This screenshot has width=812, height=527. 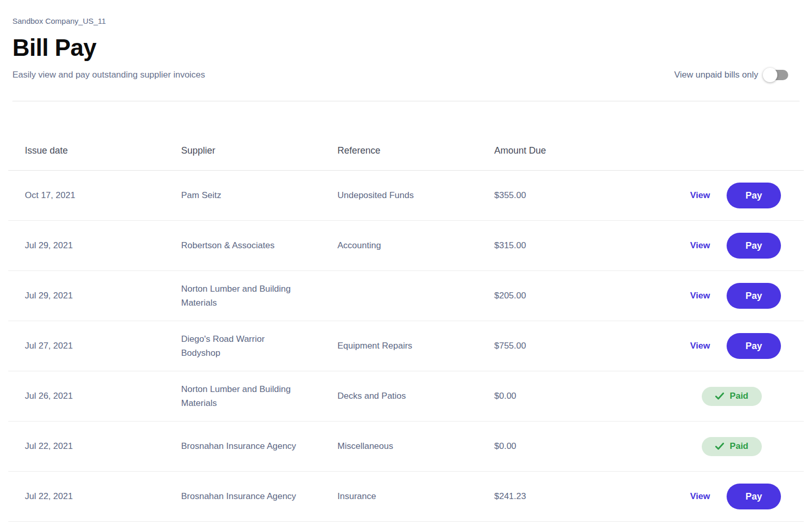 I want to click on cell-reference: Decks and Patios, so click(x=416, y=396).